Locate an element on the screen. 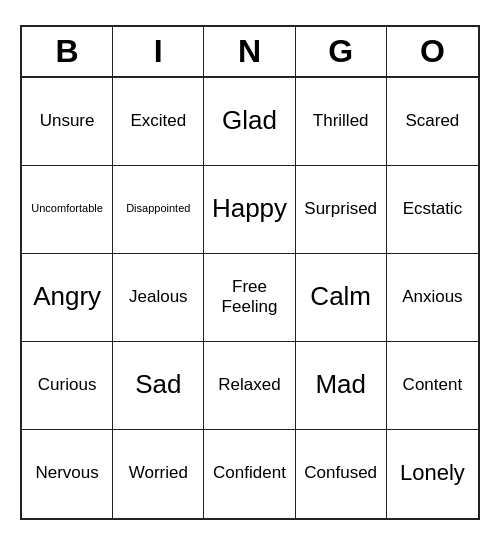 Image resolution: width=500 pixels, height=544 pixels. cell-text: Uncomfortable is located at coordinates (67, 208).